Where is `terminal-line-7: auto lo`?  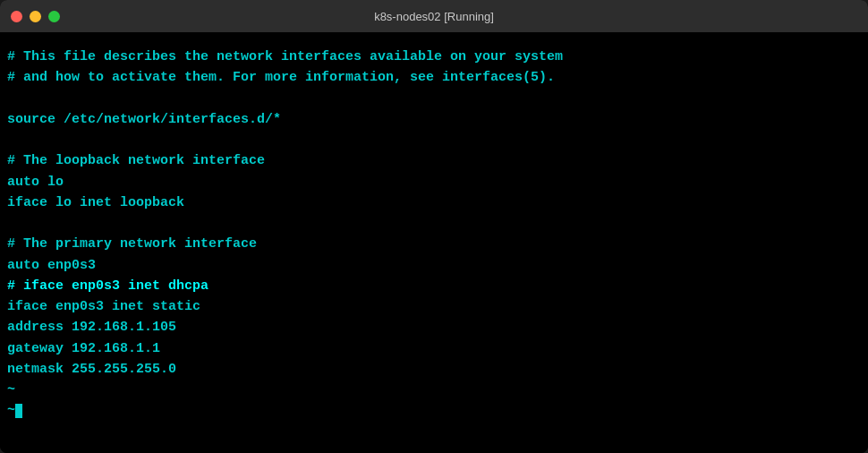 terminal-line-7: auto lo is located at coordinates (434, 183).